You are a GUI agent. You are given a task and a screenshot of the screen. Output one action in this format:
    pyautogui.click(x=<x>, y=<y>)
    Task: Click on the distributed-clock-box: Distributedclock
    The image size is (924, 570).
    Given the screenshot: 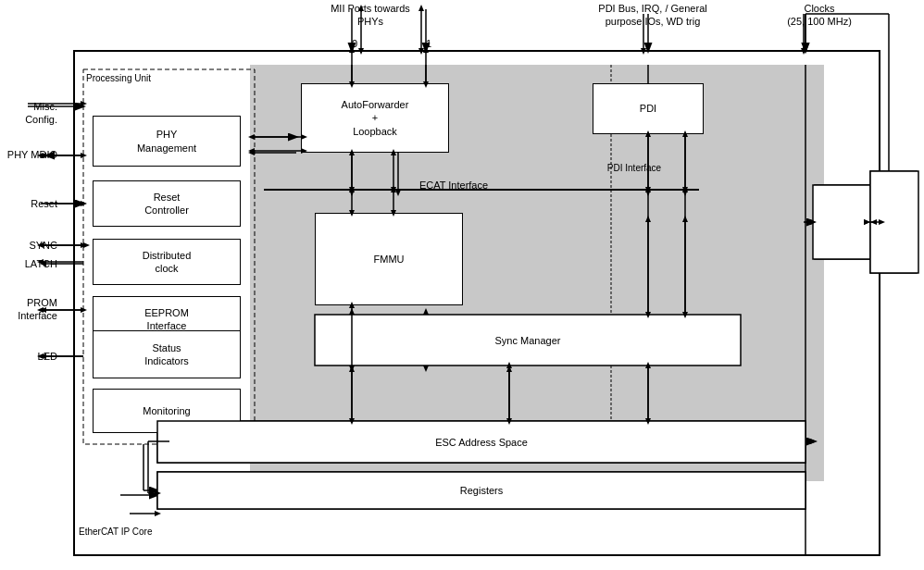 What is the action you would take?
    pyautogui.click(x=167, y=262)
    